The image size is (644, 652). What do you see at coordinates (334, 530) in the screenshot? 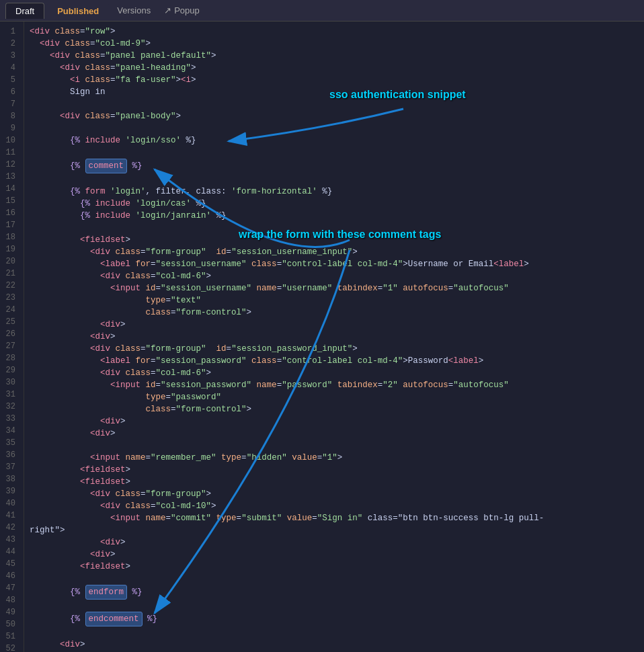
I see `code-line: right">` at bounding box center [334, 530].